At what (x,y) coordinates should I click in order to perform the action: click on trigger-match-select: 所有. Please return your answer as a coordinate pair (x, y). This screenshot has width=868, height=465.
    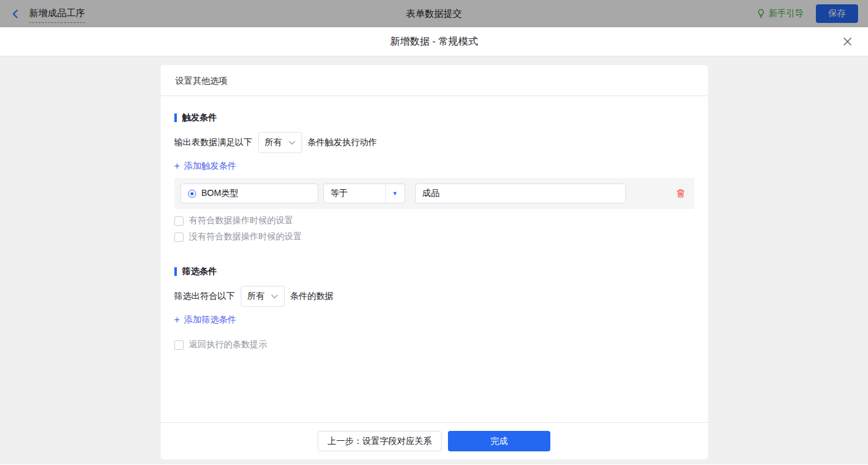
    Looking at the image, I should click on (280, 143).